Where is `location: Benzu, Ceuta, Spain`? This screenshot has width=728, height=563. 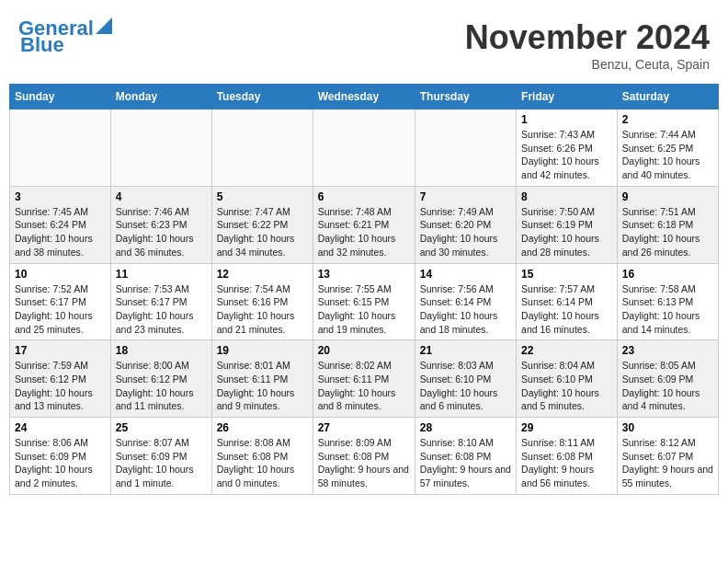
location: Benzu, Ceuta, Spain is located at coordinates (587, 64).